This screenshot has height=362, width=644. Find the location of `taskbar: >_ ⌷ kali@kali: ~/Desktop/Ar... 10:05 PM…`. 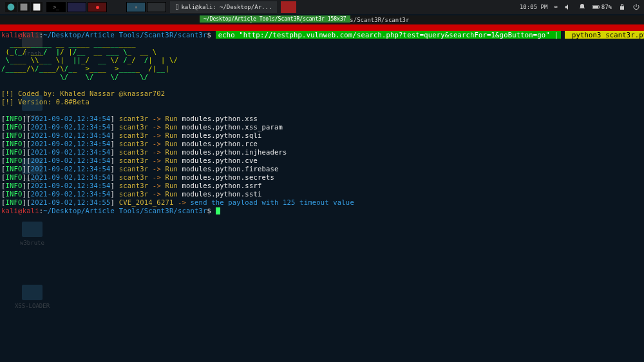

taskbar: >_ ⌷ kali@kali: ~/Desktop/Ar... 10:05 PM… is located at coordinates (322, 7).